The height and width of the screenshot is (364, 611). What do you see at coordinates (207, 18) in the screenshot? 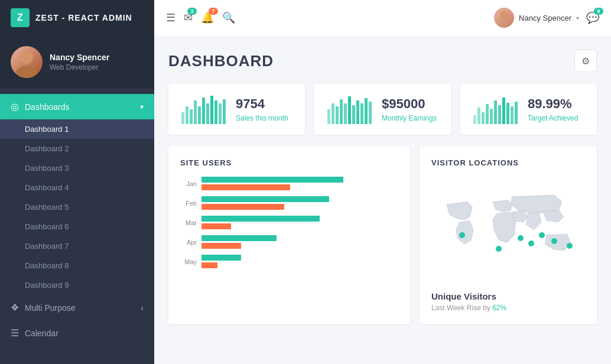
I see `bell-button: 🔔 7` at bounding box center [207, 18].